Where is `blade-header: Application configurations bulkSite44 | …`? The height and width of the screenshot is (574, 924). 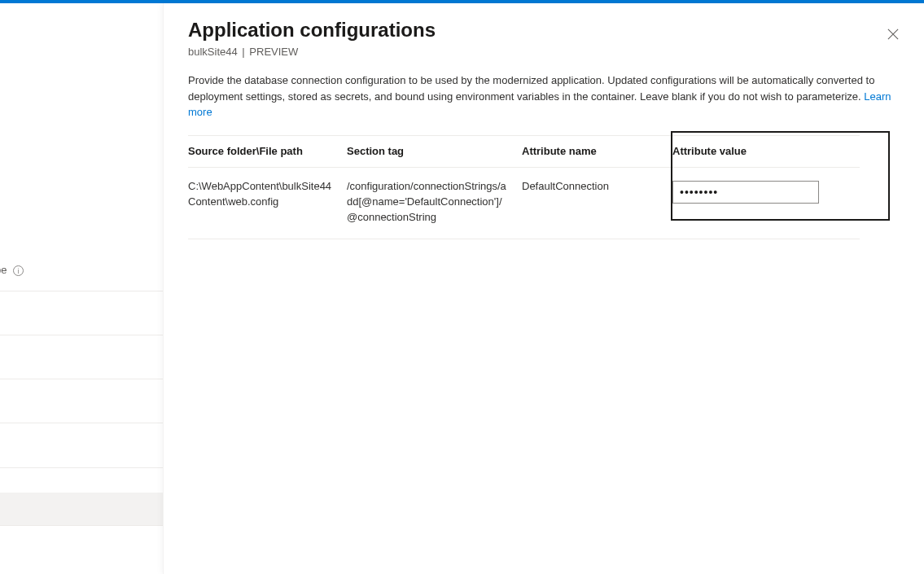
blade-header: Application configurations bulkSite44 | … is located at coordinates (544, 37).